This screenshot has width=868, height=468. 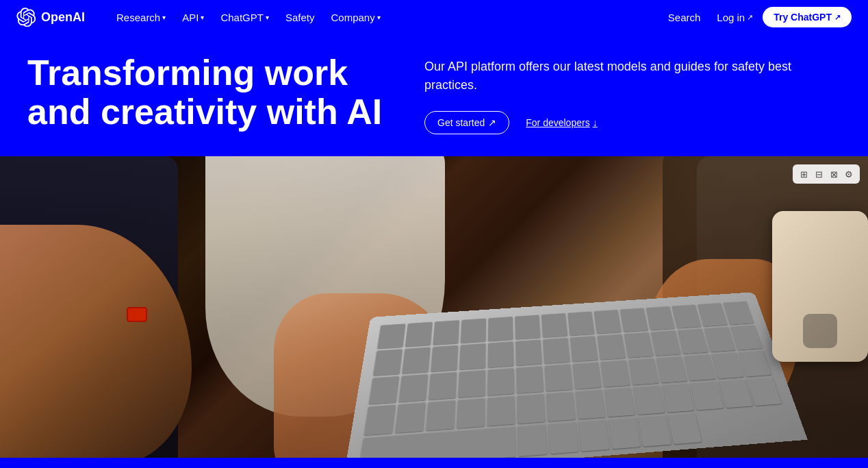 I want to click on search-button: Search, so click(x=685, y=18).